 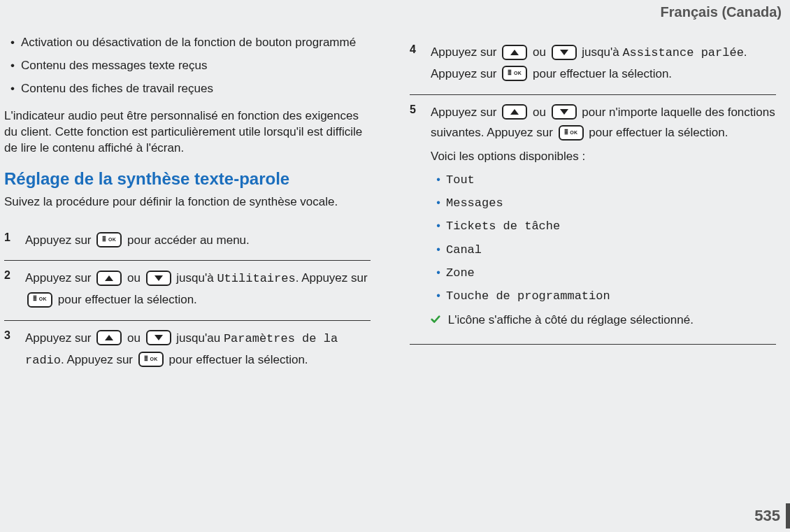 I want to click on side-tab-marker, so click(x=788, y=516).